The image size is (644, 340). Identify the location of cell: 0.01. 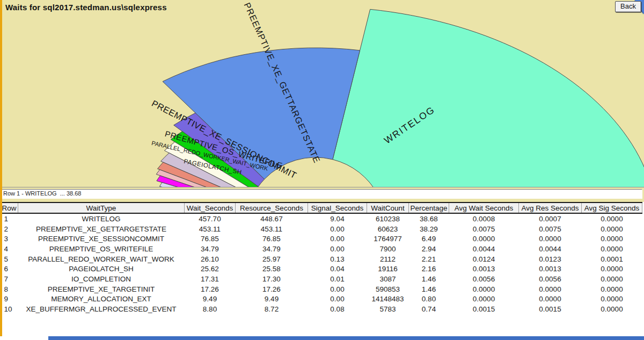
(338, 279).